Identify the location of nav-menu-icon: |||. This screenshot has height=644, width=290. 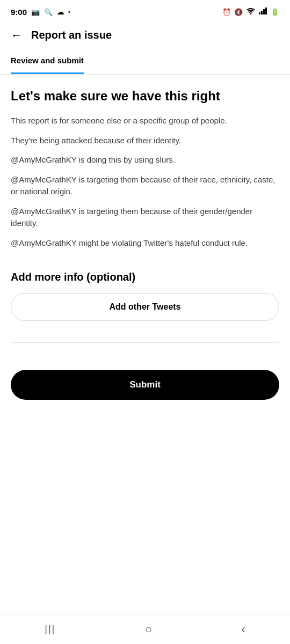
(50, 629).